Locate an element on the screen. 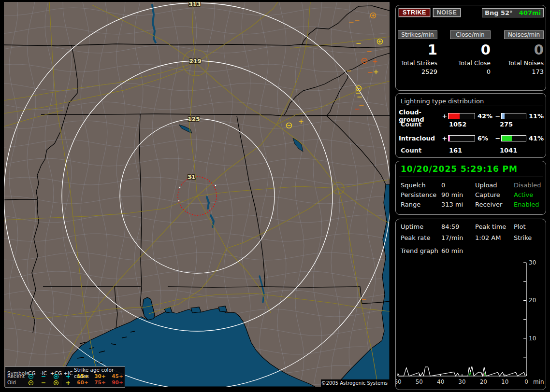 This screenshot has width=550, height=392. cg-negative-bar is located at coordinates (514, 116).